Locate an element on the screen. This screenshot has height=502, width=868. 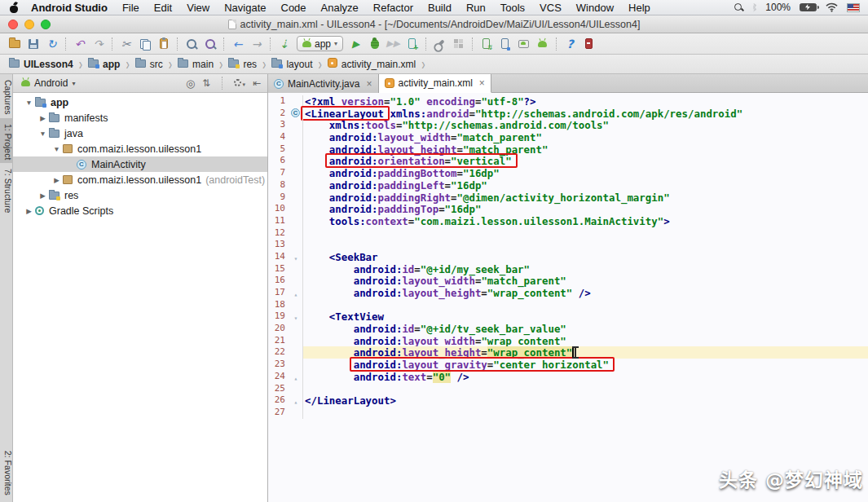
debug-icon is located at coordinates (375, 44).